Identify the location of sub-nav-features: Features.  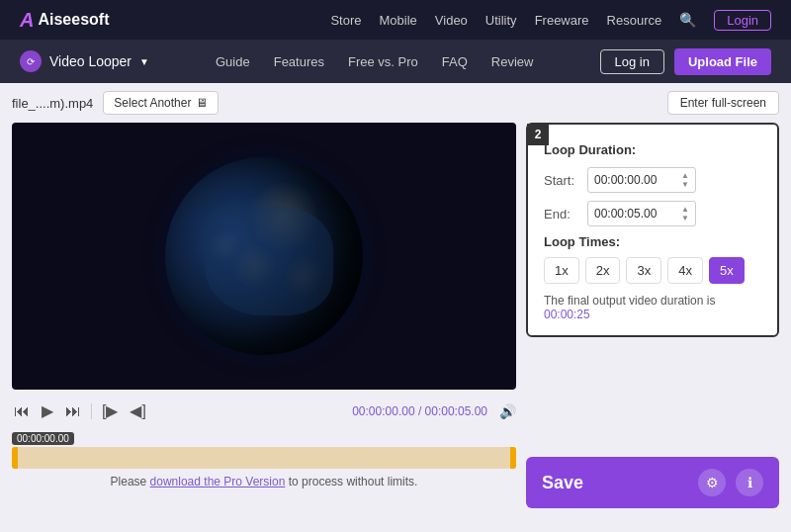
(299, 61).